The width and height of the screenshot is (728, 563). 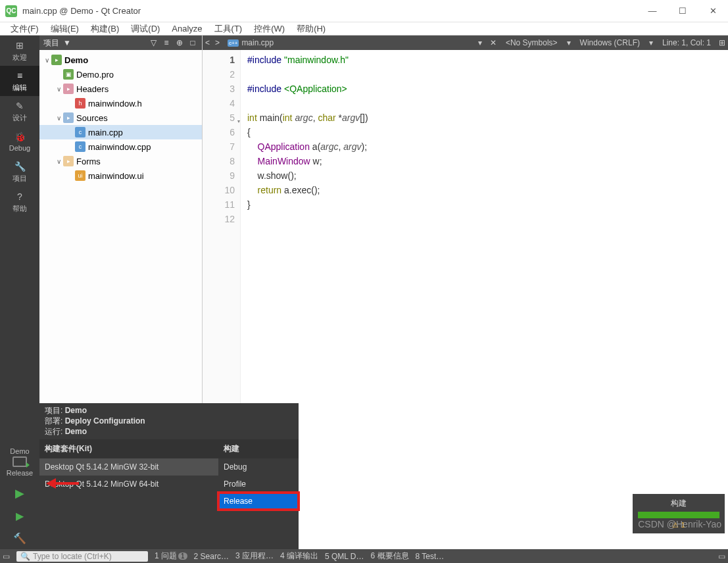 What do you see at coordinates (121, 89) in the screenshot?
I see `tree-item-Headers: ∨▸Headers` at bounding box center [121, 89].